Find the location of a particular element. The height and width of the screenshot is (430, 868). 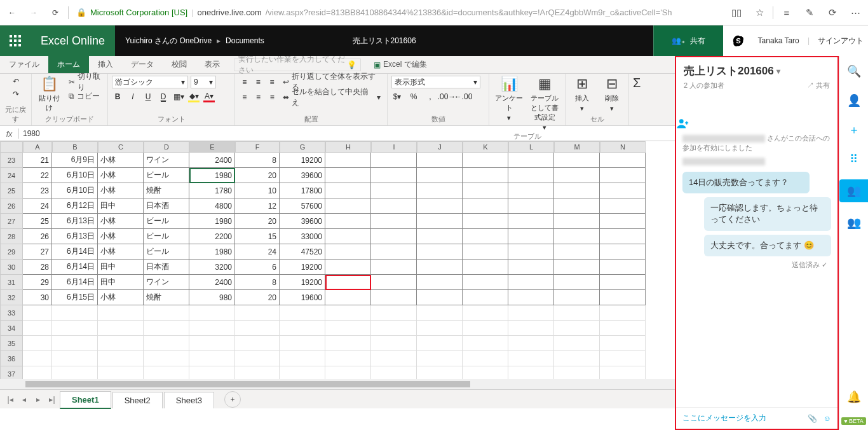

align-bottom-button: ≡ is located at coordinates (272, 82).